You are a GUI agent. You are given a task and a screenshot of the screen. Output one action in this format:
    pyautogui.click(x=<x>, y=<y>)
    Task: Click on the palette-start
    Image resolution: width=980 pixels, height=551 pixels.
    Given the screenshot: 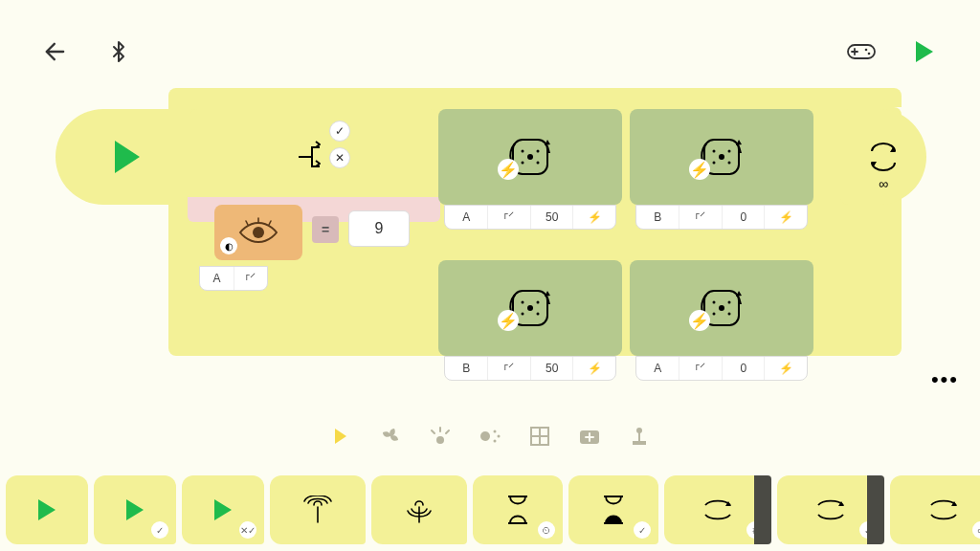 What is the action you would take?
    pyautogui.click(x=47, y=510)
    